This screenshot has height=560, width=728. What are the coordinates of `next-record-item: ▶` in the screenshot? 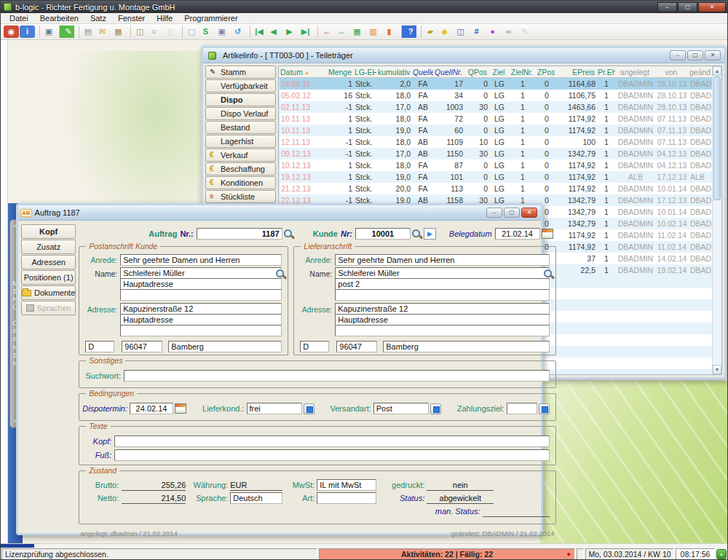 It's located at (290, 32).